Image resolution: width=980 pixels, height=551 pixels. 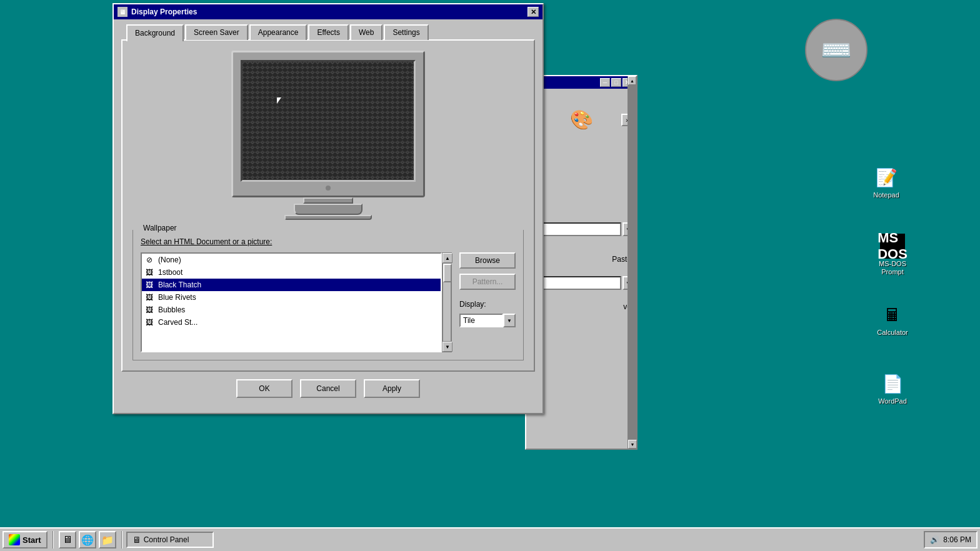 I want to click on wallpaper-legend: Wallpaper, so click(x=160, y=228).